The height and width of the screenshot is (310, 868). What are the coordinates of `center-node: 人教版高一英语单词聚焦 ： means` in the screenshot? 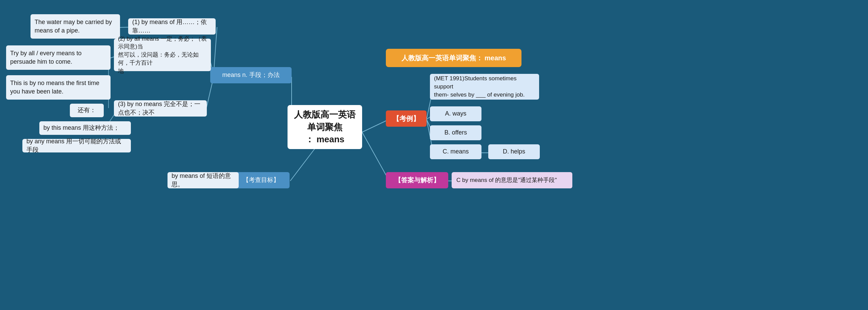 It's located at (325, 127).